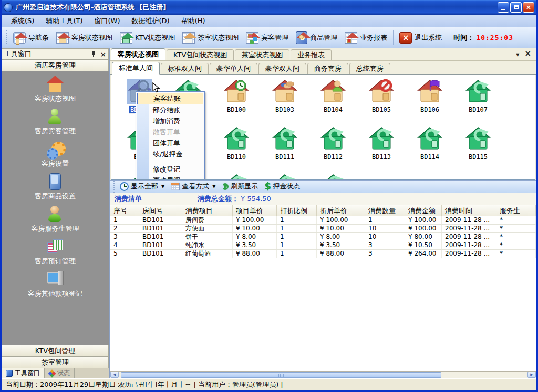 The height and width of the screenshot is (392, 538). What do you see at coordinates (23, 374) in the screenshot?
I see `sidebar-bottom-tab: 工具窗口` at bounding box center [23, 374].